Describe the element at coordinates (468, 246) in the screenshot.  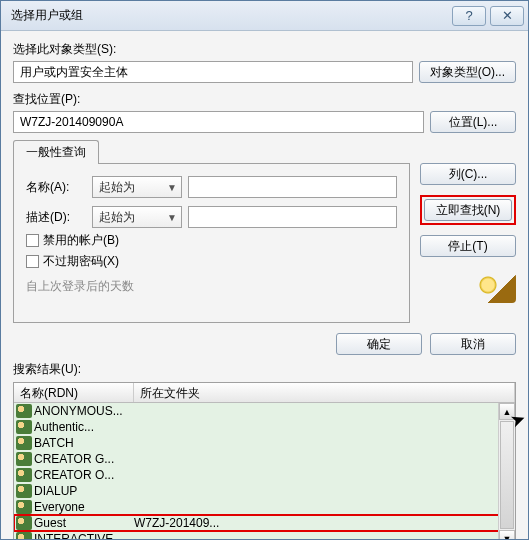
I see `stop-button: 停止(T)` at that location.